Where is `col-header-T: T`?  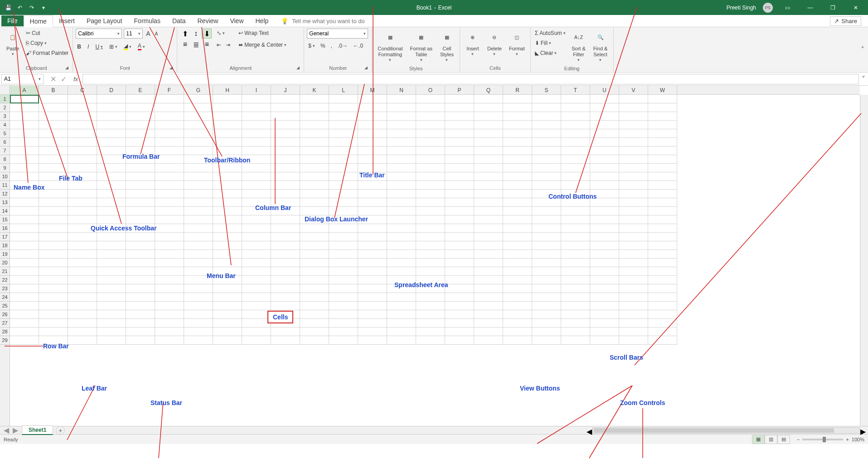 col-header-T: T is located at coordinates (576, 90).